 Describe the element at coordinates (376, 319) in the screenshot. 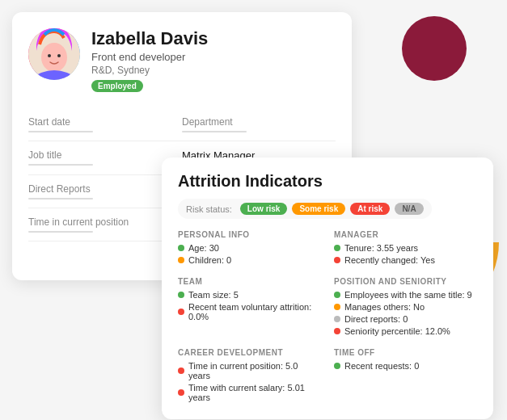

I see `ind-direct-reports-text: Direct reports: 0` at that location.